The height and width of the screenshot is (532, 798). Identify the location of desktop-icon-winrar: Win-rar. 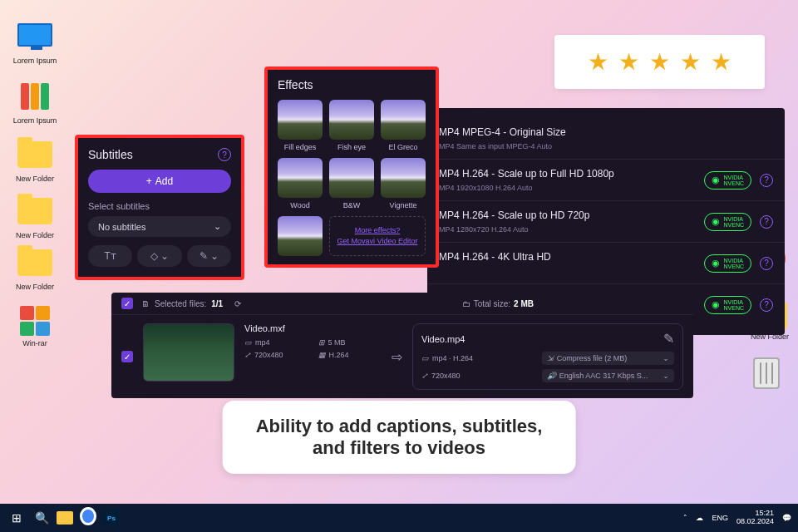
(35, 327).